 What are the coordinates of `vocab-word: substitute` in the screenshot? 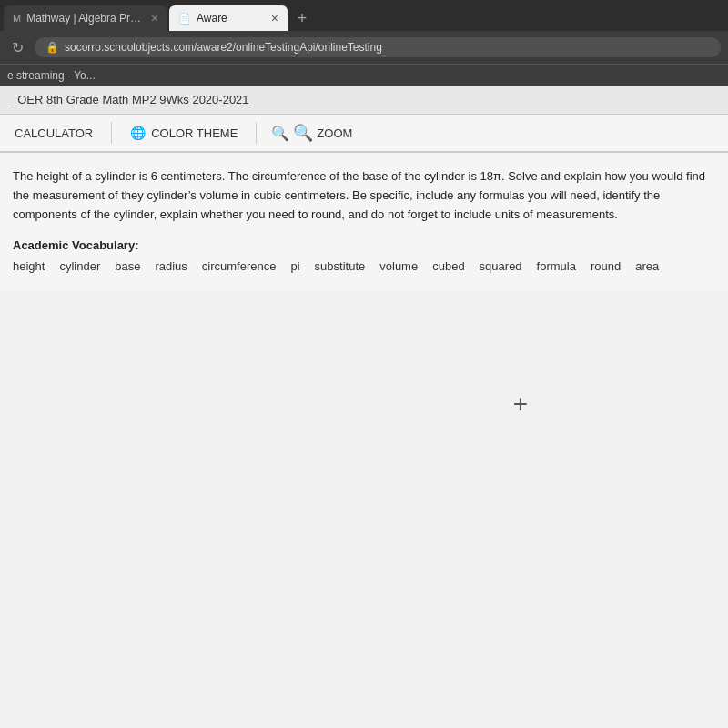 It's located at (340, 266).